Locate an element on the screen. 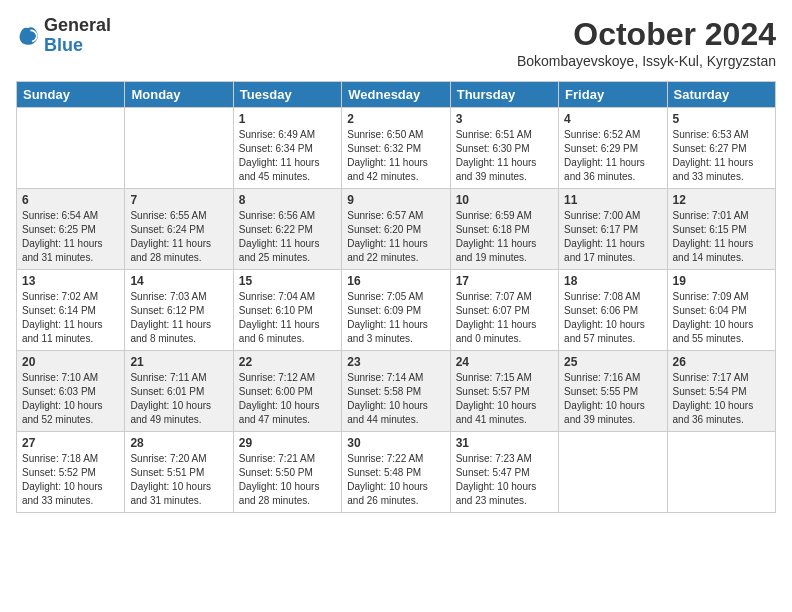 This screenshot has width=792, height=612. day-info: Sunrise: 7:02 AM Sunset: 6:14 PM Dayligh… is located at coordinates (70, 318).